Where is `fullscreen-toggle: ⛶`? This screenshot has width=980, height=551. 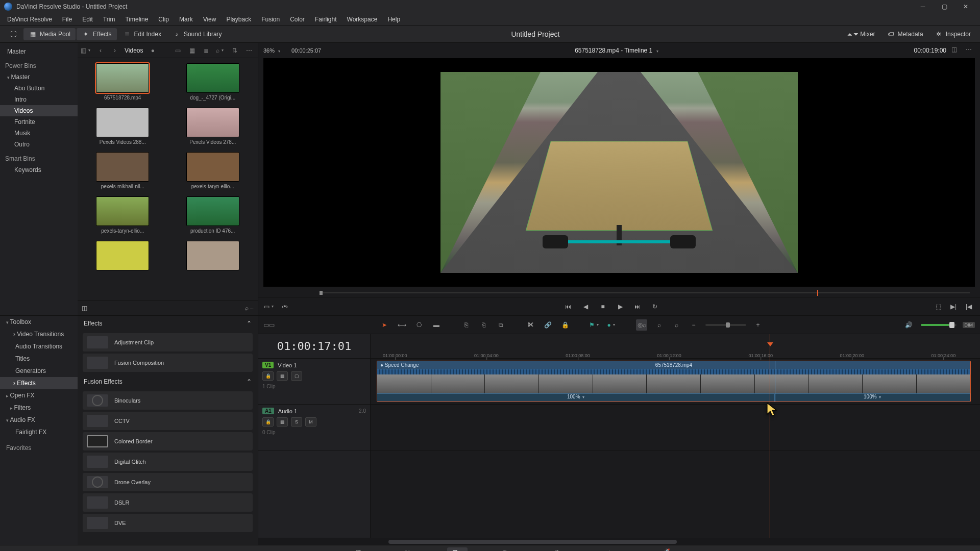
fullscreen-toggle: ⛶ is located at coordinates (13, 34).